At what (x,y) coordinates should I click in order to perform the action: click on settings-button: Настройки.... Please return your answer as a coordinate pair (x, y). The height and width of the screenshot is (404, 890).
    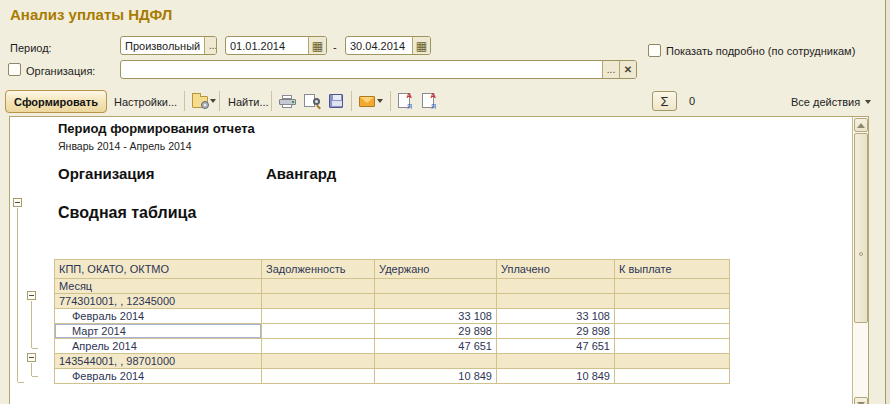
    Looking at the image, I should click on (146, 102).